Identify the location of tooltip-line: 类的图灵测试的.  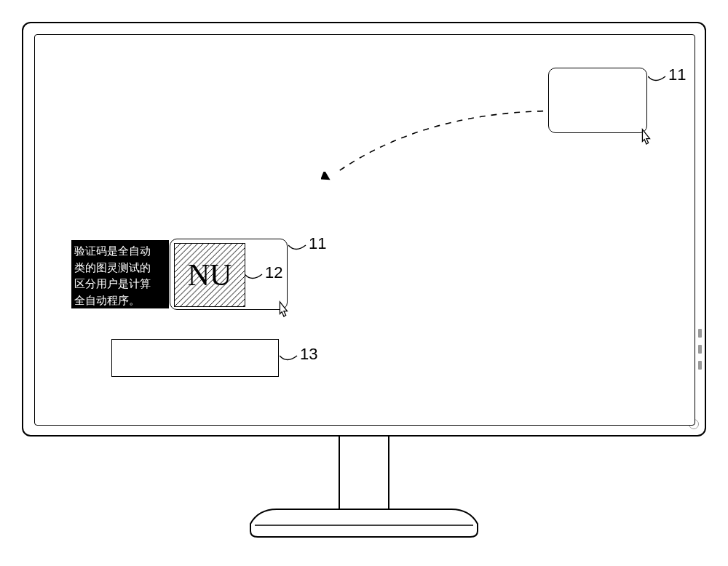
(112, 268).